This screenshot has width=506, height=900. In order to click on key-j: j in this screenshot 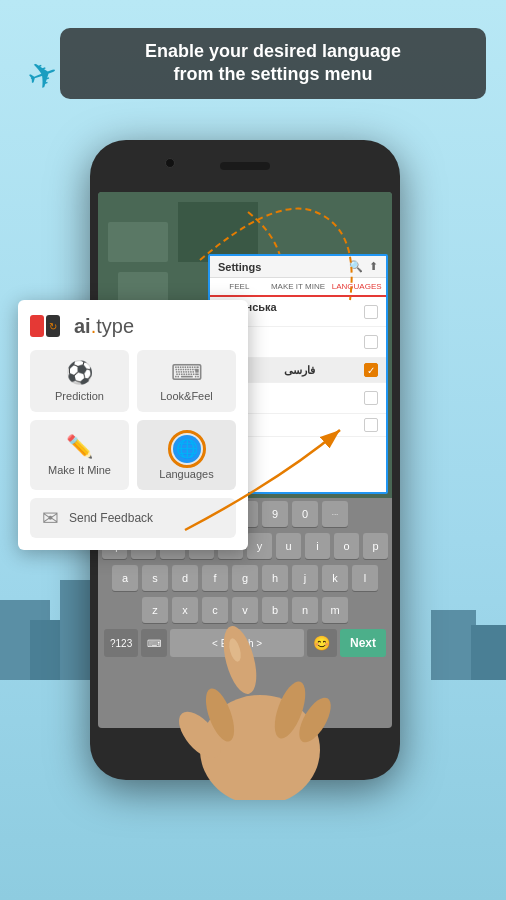, I will do `click(305, 578)`.